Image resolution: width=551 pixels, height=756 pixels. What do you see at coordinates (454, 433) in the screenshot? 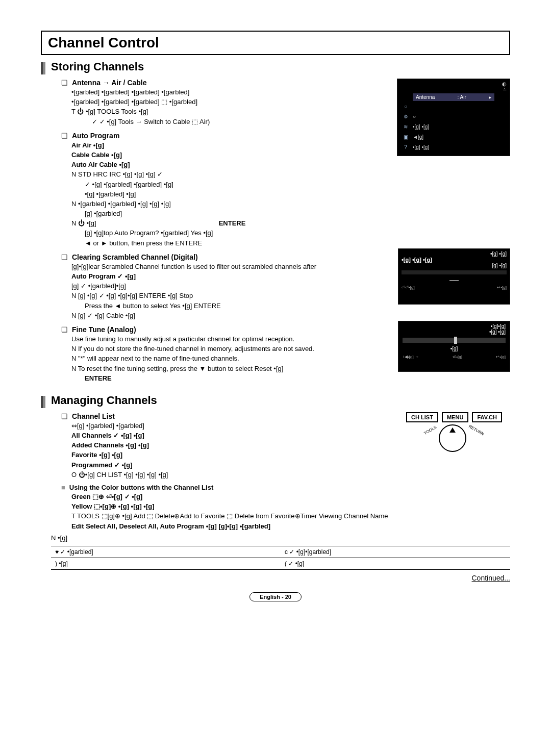
I see `remote-diagram: CH LIST MENU FAV.CH TOOLS RETURN` at bounding box center [454, 433].